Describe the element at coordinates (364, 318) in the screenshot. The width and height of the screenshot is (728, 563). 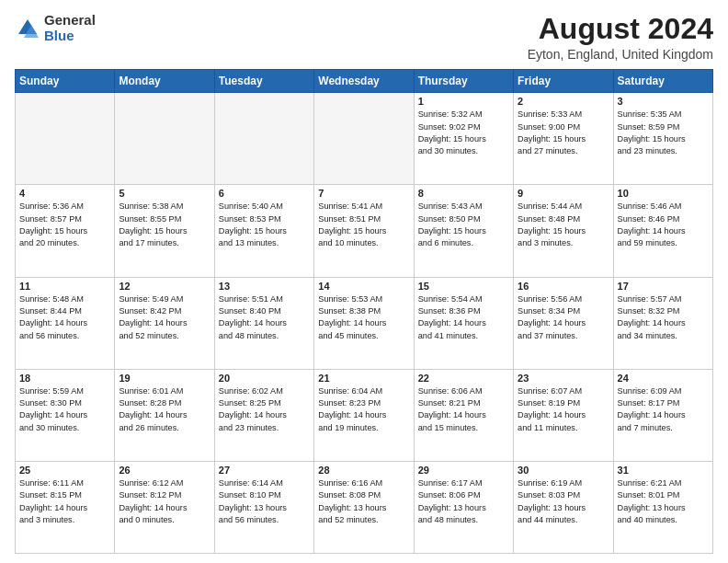
I see `day-info: Sunrise: 5:53 AM Sunset: 8:38 PM Dayligh…` at that location.